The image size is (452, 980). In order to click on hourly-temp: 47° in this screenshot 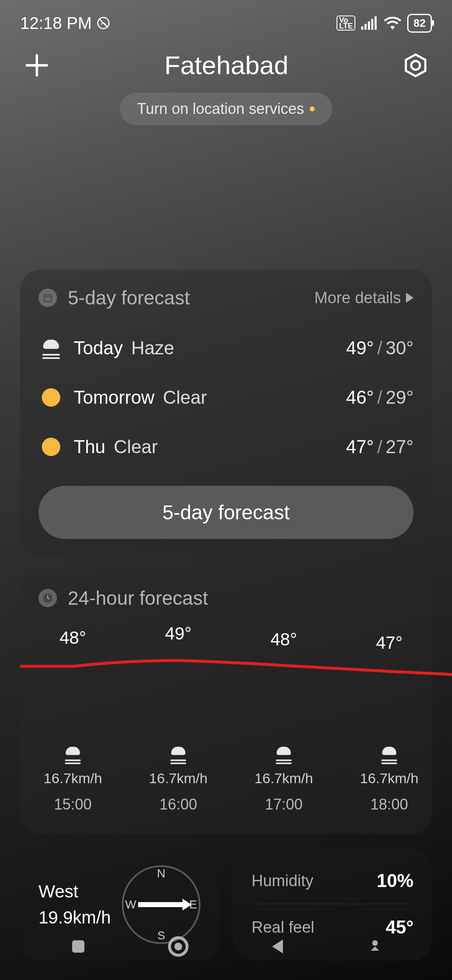, I will do `click(389, 643)`.